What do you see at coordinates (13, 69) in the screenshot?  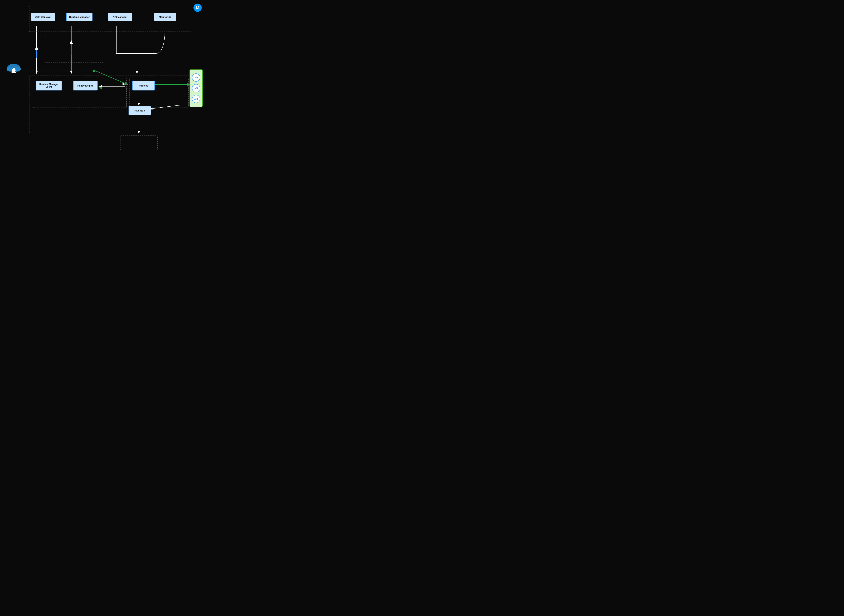 I see `cloud-user-svg` at bounding box center [13, 69].